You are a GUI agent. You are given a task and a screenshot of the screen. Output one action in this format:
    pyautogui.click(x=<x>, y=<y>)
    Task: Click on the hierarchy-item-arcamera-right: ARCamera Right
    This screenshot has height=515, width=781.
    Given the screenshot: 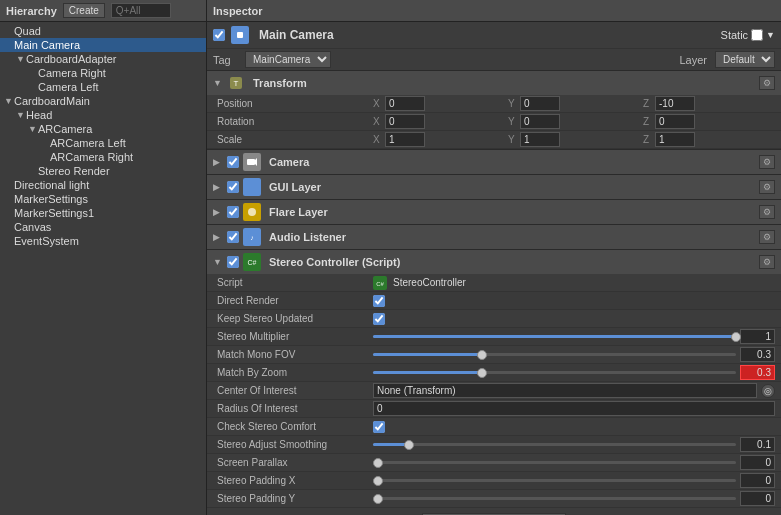 What is the action you would take?
    pyautogui.click(x=103, y=157)
    